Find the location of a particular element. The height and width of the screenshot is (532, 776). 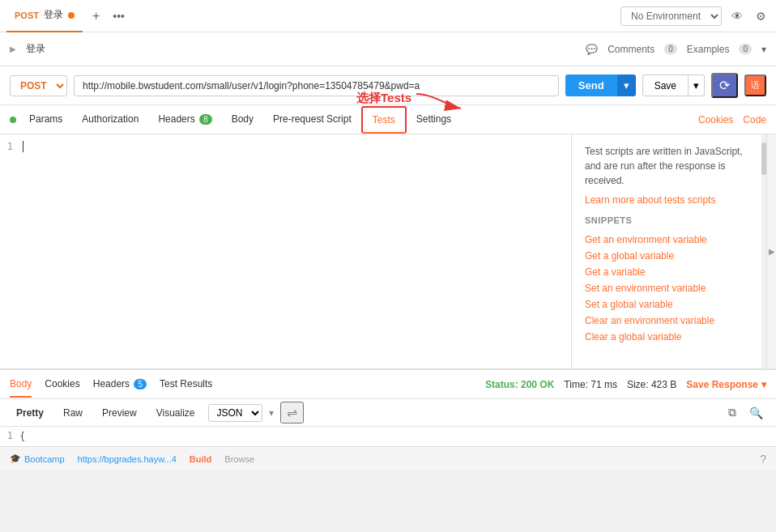

response-tab-test-results: Test Results is located at coordinates (186, 385).